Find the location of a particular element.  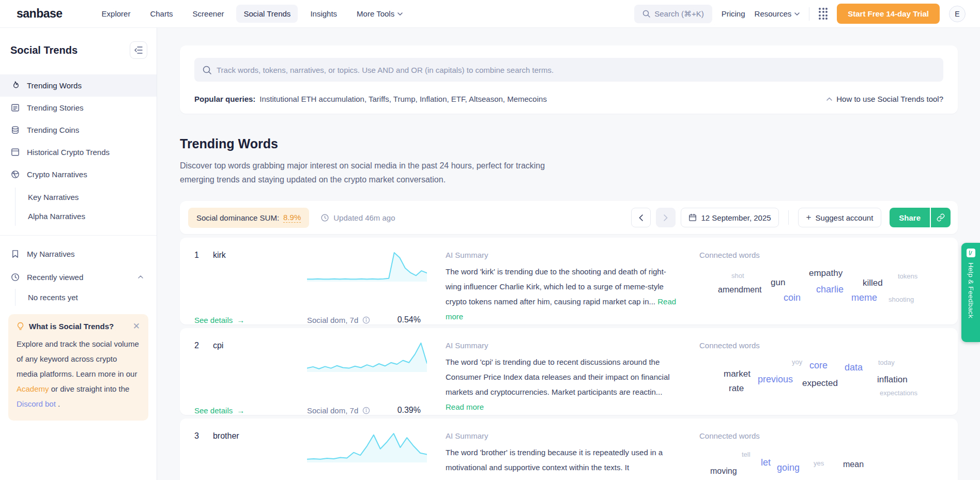

trends-search-input is located at coordinates (576, 70).